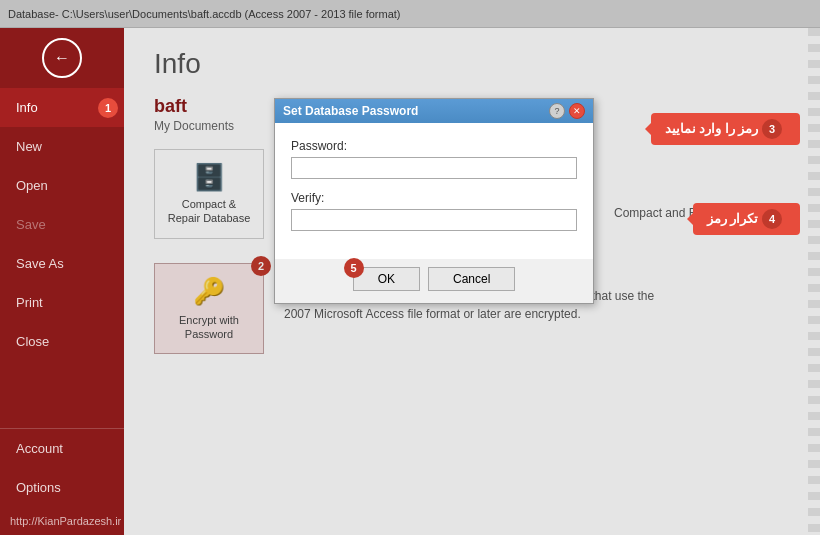 This screenshot has height=535, width=820. I want to click on sidebar-divider, so click(62, 394).